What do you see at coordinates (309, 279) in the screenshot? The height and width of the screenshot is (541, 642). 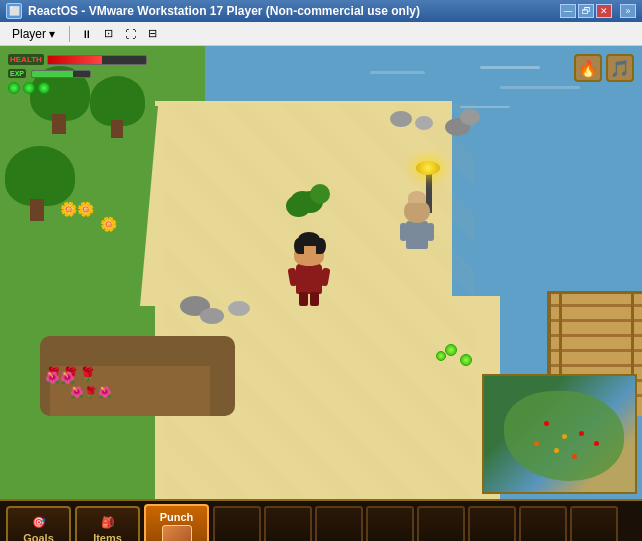 I see `char-body` at bounding box center [309, 279].